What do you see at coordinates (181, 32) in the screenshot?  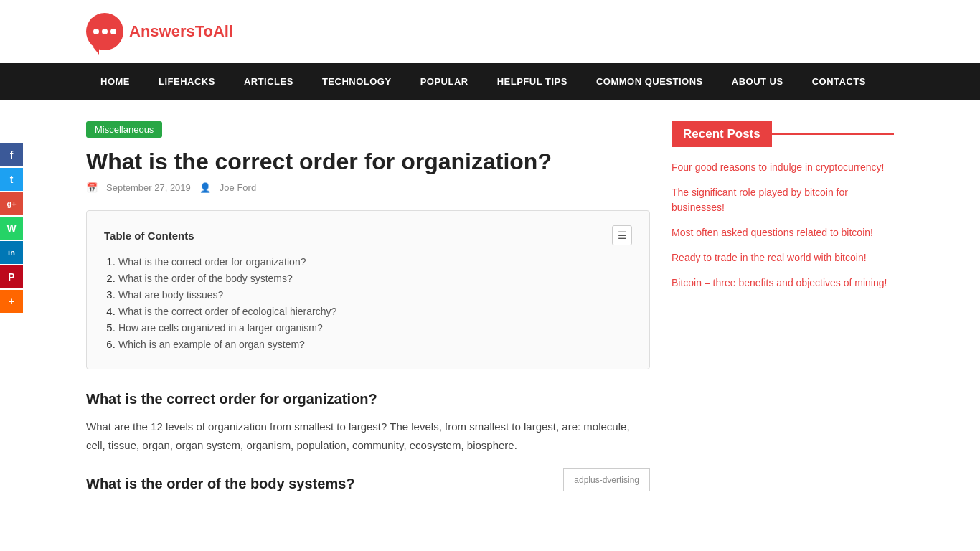 I see `logo-text: AnswersToAll` at bounding box center [181, 32].